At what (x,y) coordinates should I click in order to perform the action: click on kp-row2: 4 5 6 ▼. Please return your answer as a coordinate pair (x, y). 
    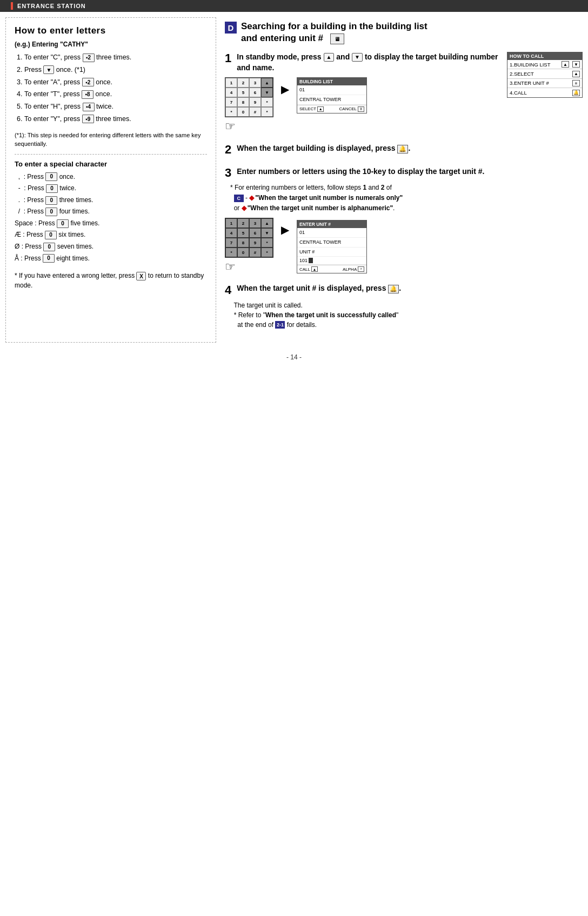
    Looking at the image, I should click on (249, 92).